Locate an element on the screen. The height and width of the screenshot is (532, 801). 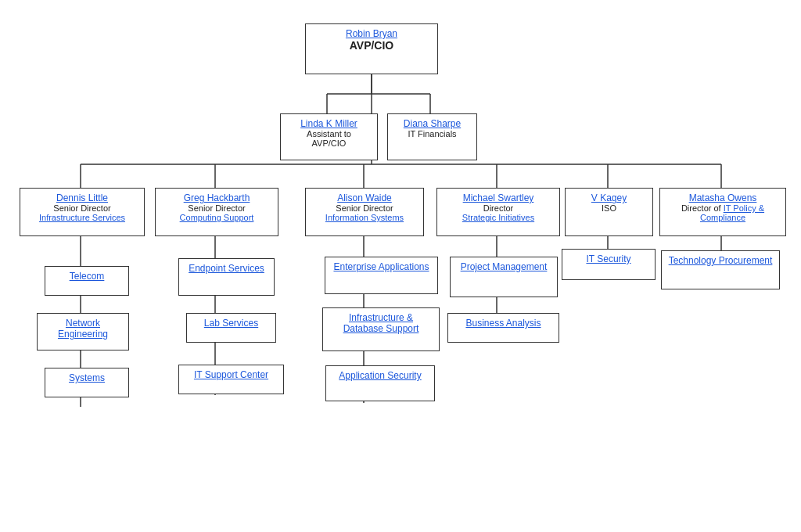
diana-line1: IT Financials is located at coordinates (432, 134).